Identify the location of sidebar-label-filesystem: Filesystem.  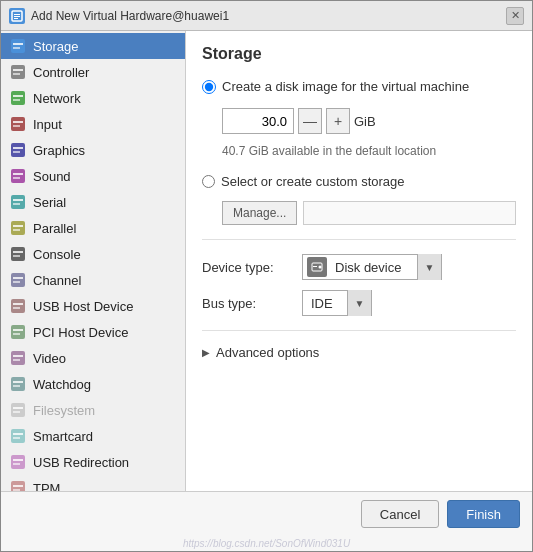
(64, 410).